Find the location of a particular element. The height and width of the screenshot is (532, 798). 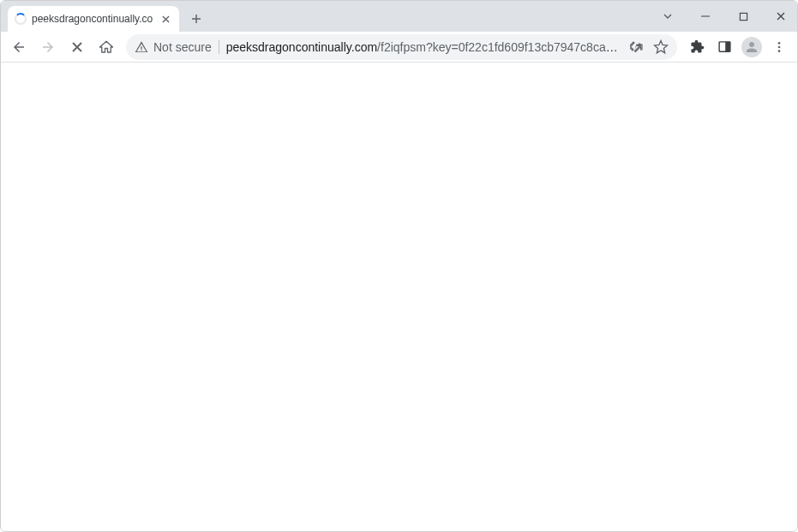

share-icon is located at coordinates (638, 46).